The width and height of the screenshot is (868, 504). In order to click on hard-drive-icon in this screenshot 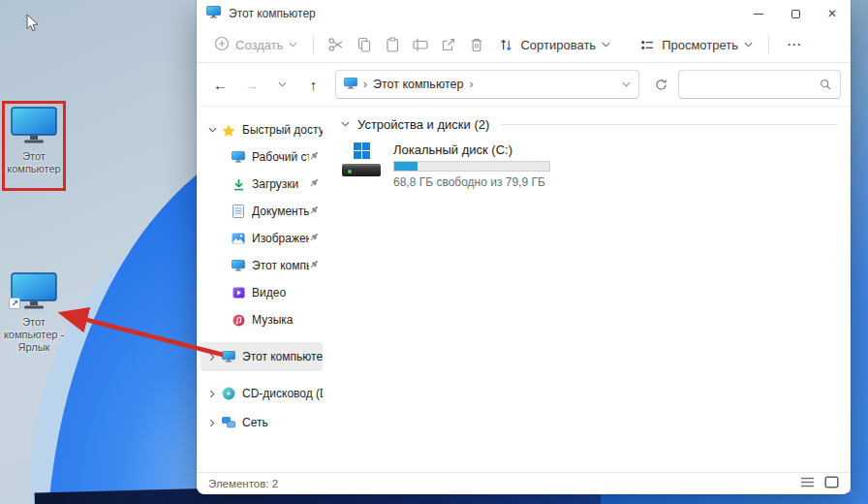, I will do `click(361, 159)`.